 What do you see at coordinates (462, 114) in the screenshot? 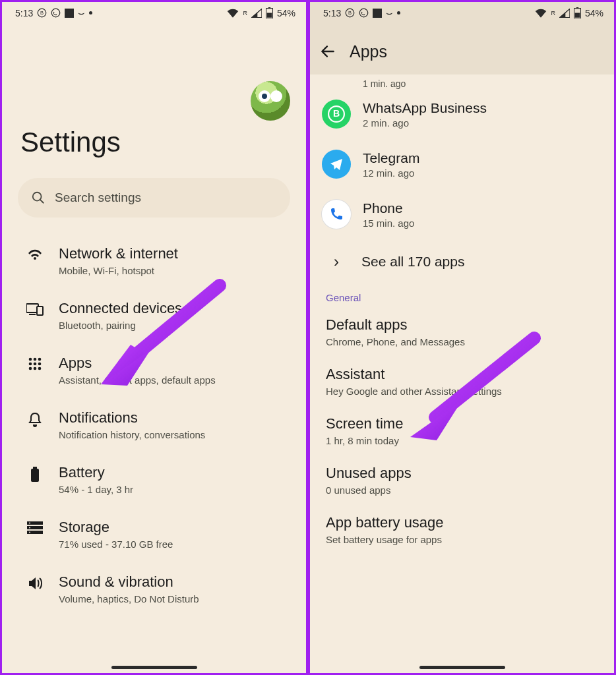
I see `app-row-whatsapp-business: B WhatsApp Business2 min. ago` at bounding box center [462, 114].